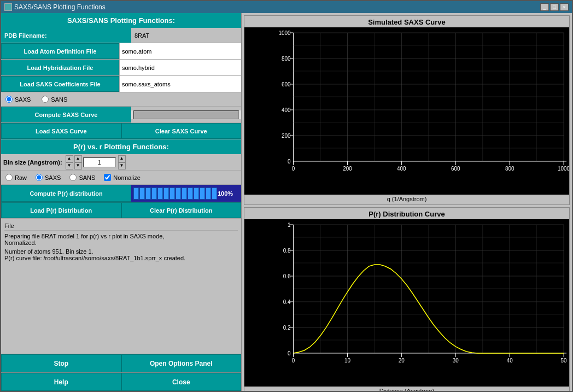  What do you see at coordinates (180, 51) in the screenshot?
I see `atom-value: somo.atom` at bounding box center [180, 51].